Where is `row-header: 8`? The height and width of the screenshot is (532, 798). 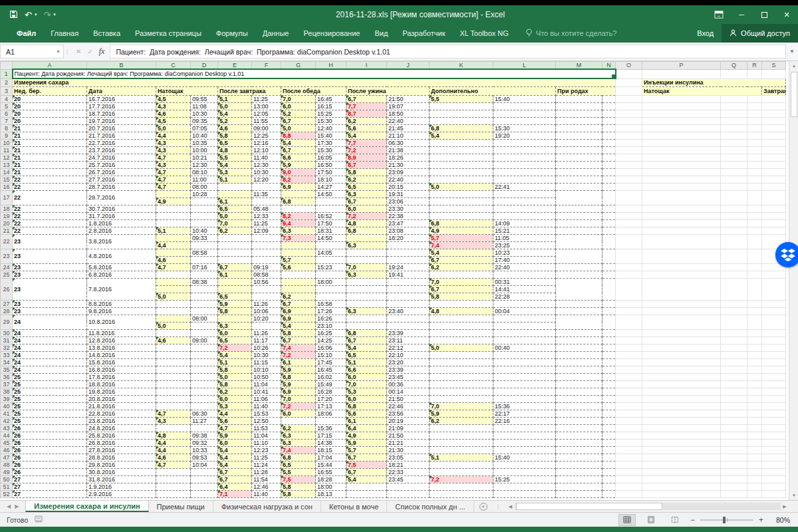
row-header: 8 is located at coordinates (7, 128).